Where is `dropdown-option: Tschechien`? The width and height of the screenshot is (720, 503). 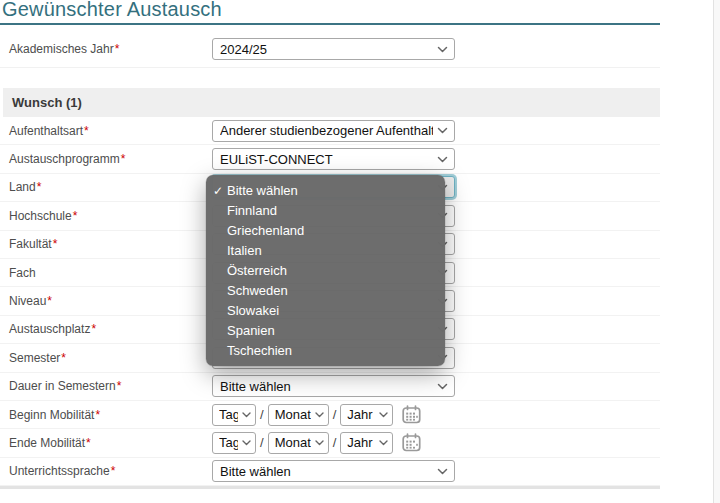
dropdown-option: Tschechien is located at coordinates (326, 351).